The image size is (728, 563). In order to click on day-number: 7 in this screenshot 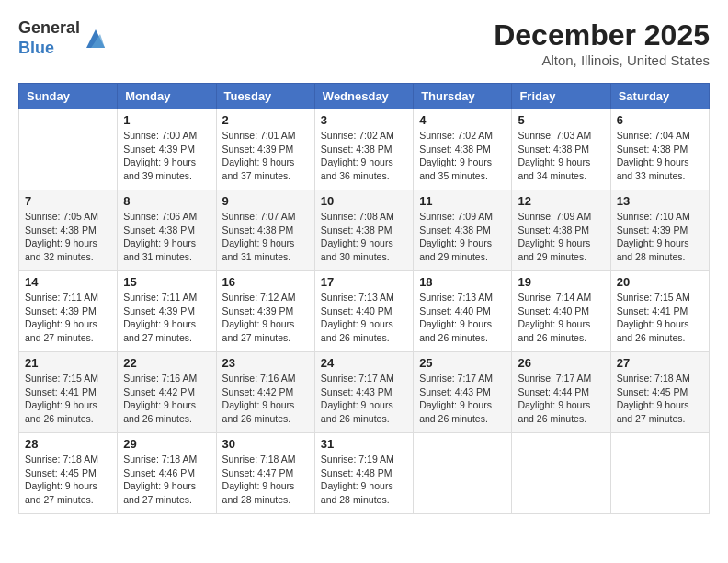, I will do `click(68, 201)`.